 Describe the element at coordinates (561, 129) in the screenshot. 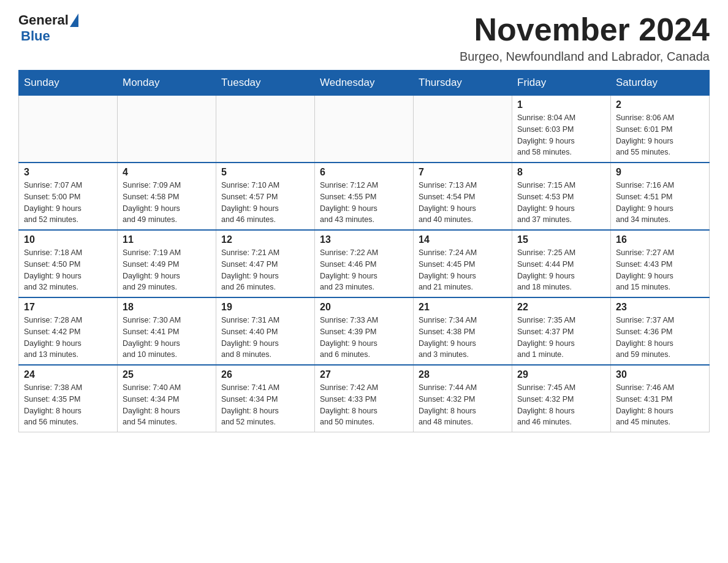

I see `table-row: 1Sunrise: 8:04 AM Sunset: 6:03 PM Daylig…` at that location.